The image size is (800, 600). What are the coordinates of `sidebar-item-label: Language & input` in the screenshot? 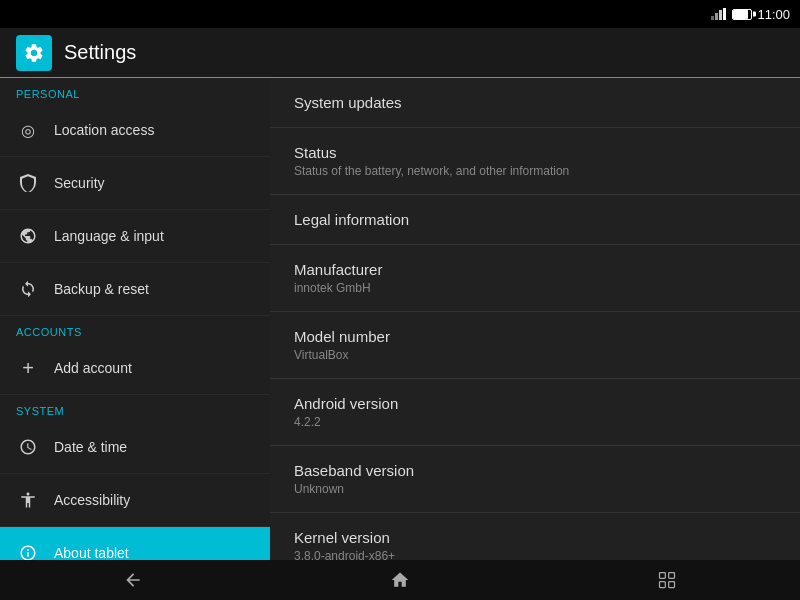 It's located at (109, 236).